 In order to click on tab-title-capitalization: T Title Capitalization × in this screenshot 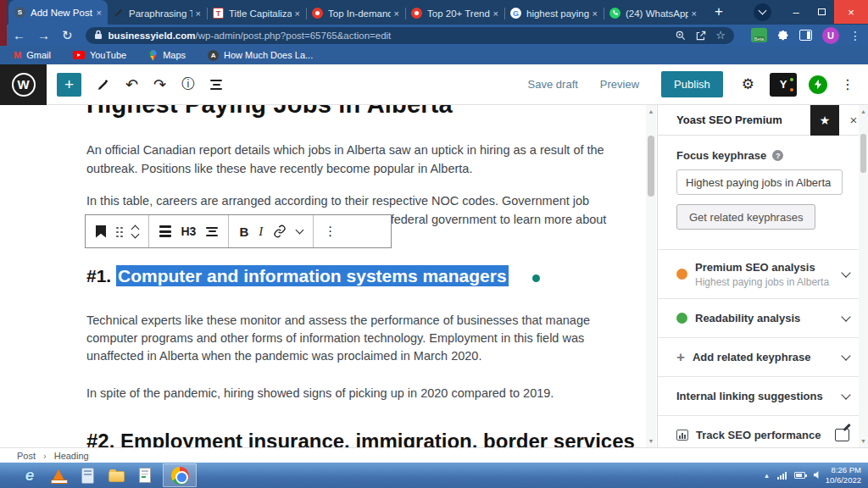, I will do `click(256, 14)`.